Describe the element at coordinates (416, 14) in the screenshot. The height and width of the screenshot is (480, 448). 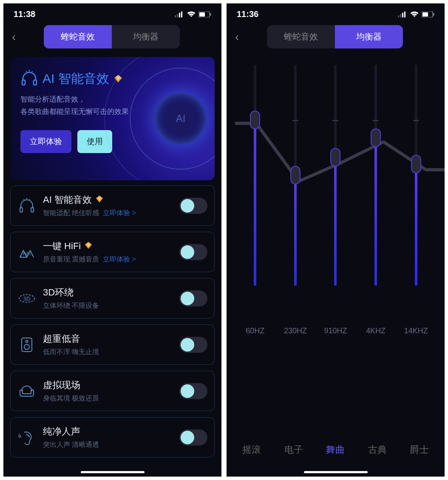
I see `status-icons` at that location.